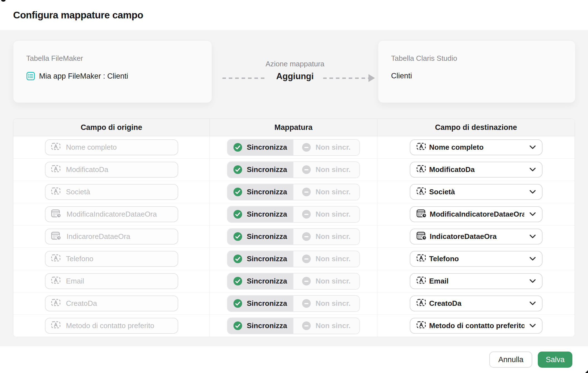 Image resolution: width=588 pixels, height=373 pixels. Describe the element at coordinates (346, 78) in the screenshot. I see `mapping-dash-right` at that location.